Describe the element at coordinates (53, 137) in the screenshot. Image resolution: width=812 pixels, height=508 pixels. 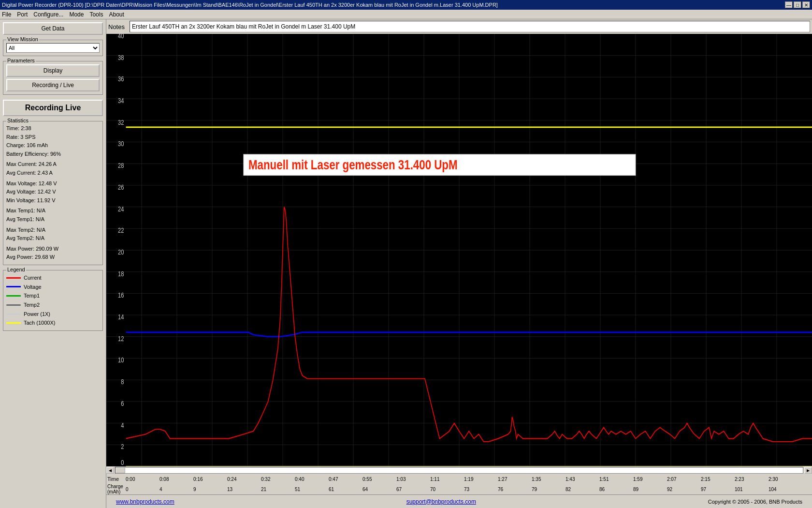
I see `stat-rate: Rate: 3 SPS` at that location.